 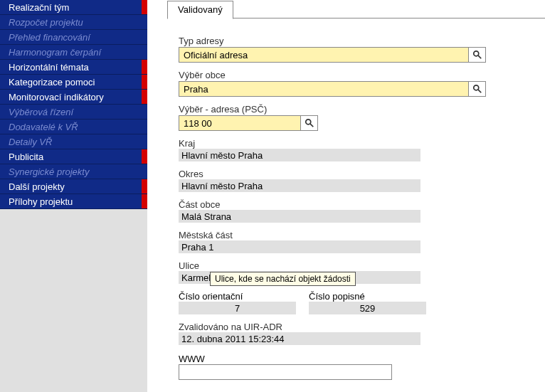 I want to click on label-vyber-psc: Výběr - adresa (PSČ), so click(x=332, y=110).